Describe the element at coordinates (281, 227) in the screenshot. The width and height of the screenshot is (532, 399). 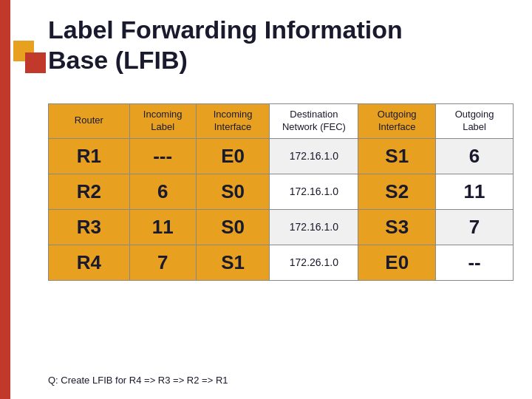
I see `table-row: R311S0172.16.1.0S37` at that location.